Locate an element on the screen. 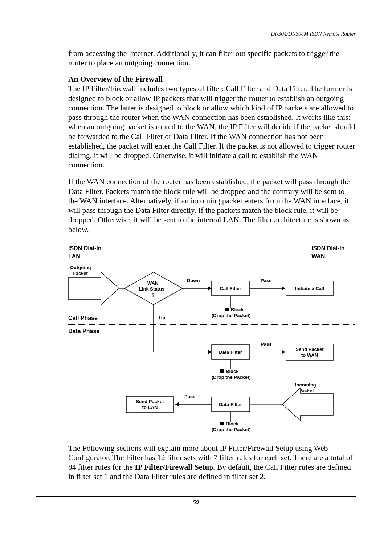 This screenshot has height=555, width=392. header-rule is located at coordinates (196, 29).